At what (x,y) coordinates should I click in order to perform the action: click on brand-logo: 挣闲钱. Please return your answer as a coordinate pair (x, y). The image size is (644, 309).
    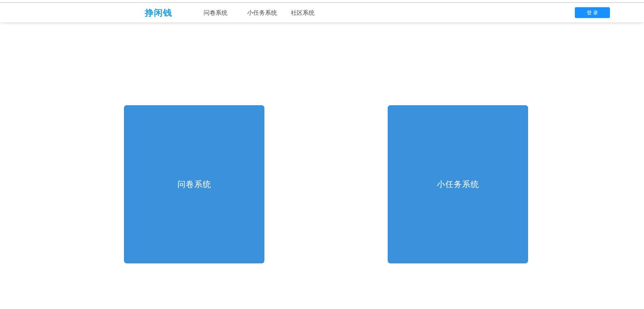
    Looking at the image, I should click on (158, 13).